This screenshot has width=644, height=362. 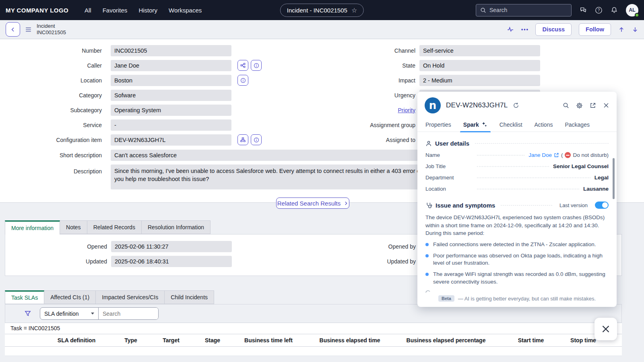 I want to click on filter-funnel-icon, so click(x=28, y=314).